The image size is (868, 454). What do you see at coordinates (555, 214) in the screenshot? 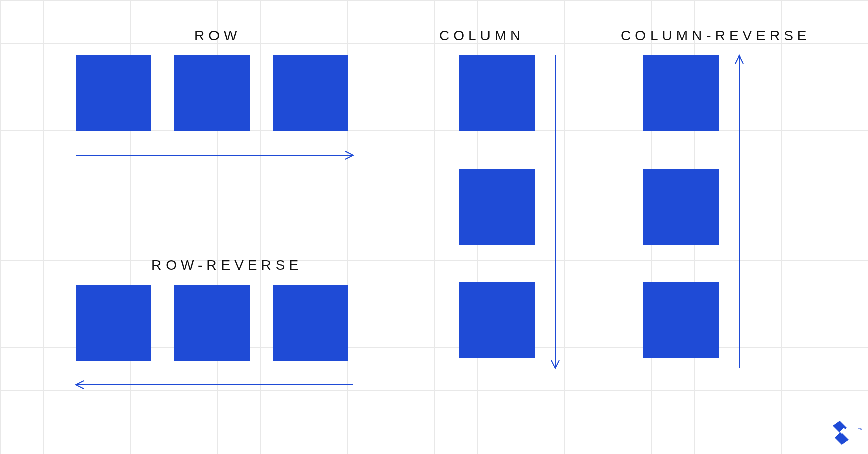
I see `column-arrow` at bounding box center [555, 214].